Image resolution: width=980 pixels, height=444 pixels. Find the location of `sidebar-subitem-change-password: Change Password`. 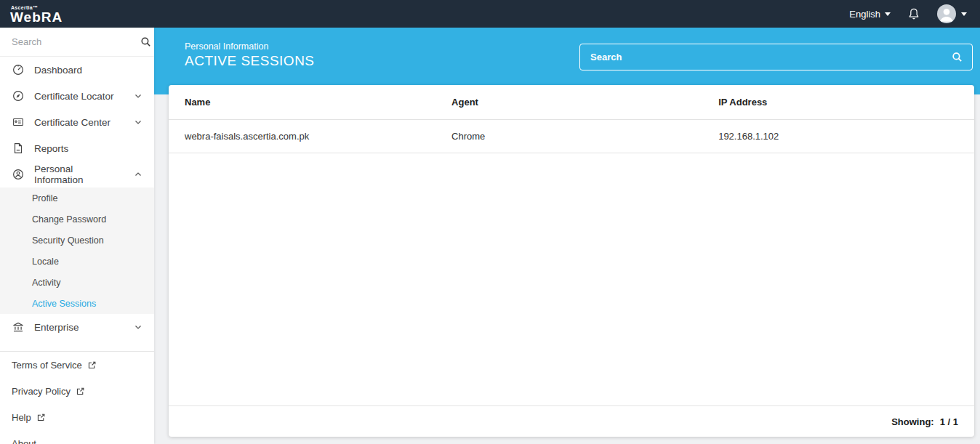

sidebar-subitem-change-password: Change Password is located at coordinates (77, 219).